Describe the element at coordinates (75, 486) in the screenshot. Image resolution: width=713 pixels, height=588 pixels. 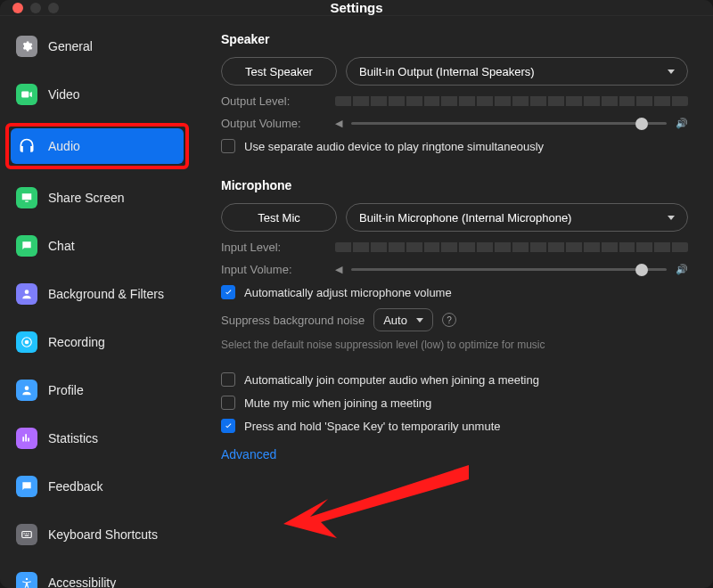
I see `sidebar-item-label: Feedback` at that location.